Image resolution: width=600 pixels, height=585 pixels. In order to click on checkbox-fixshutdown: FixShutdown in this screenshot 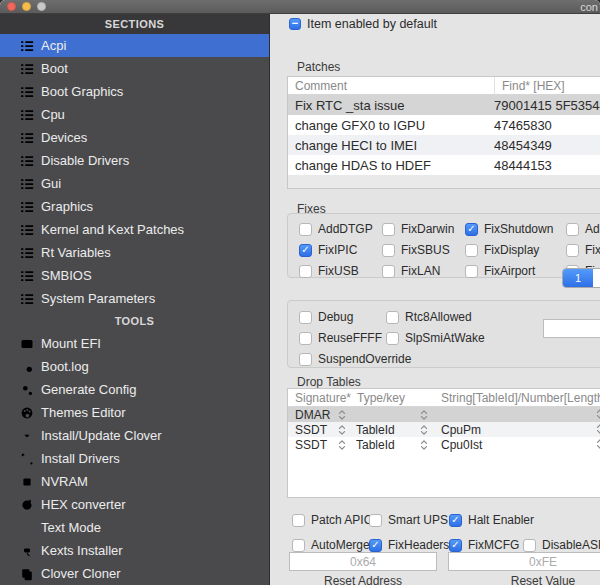, I will do `click(516, 229)`.